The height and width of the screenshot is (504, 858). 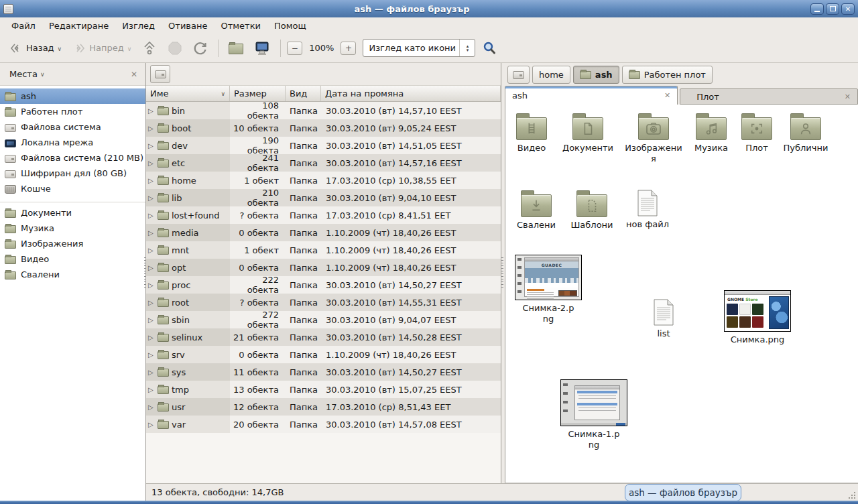 What do you see at coordinates (592, 212) in the screenshot?
I see `file-item-templates: Шаблони` at bounding box center [592, 212].